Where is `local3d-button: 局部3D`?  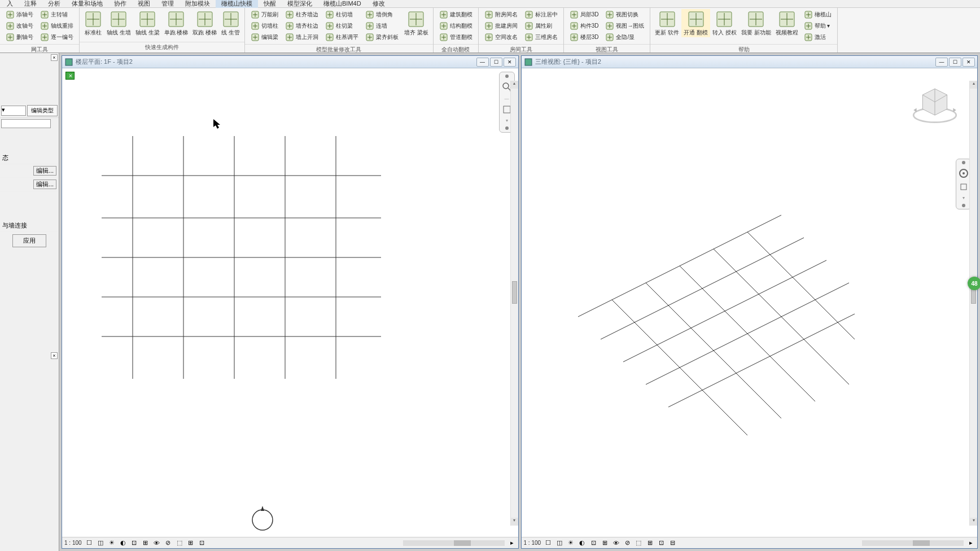
local3d-button: 局部3D is located at coordinates (584, 15).